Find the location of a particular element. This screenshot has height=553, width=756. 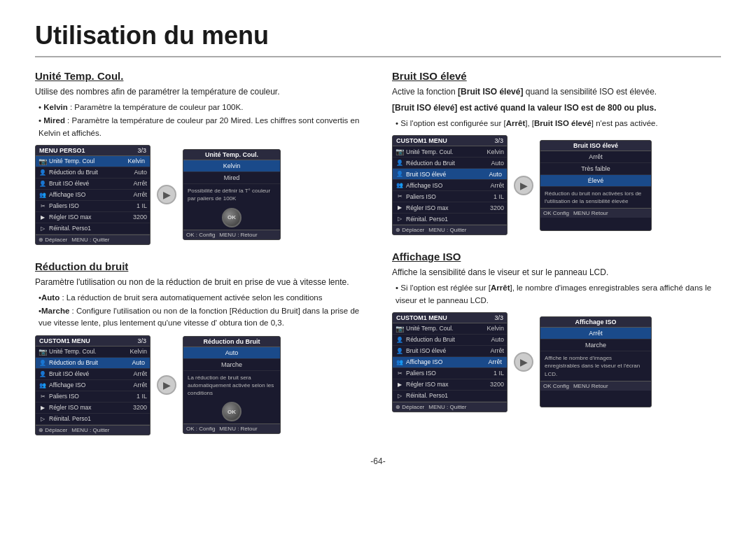

cam-item-unite-temp-1-6: ▷ Réinital. Perso1 is located at coordinates (92, 229).